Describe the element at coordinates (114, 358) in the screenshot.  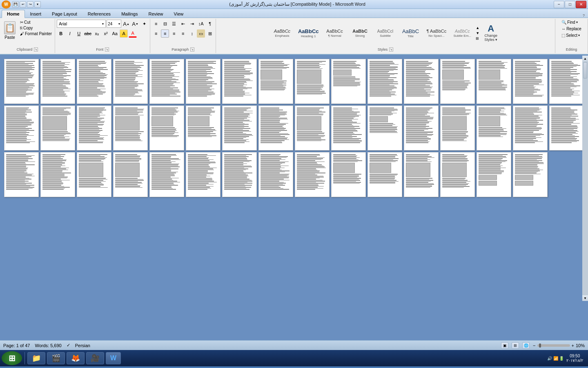
I see `taskbar-word: W` at that location.